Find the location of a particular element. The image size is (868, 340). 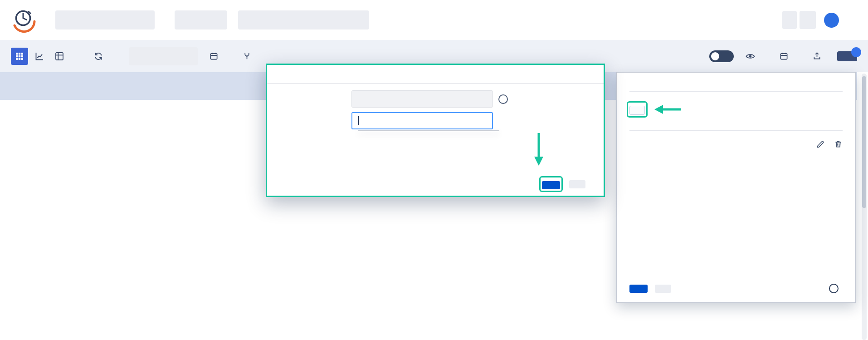

clear-toggle is located at coordinates (722, 56).